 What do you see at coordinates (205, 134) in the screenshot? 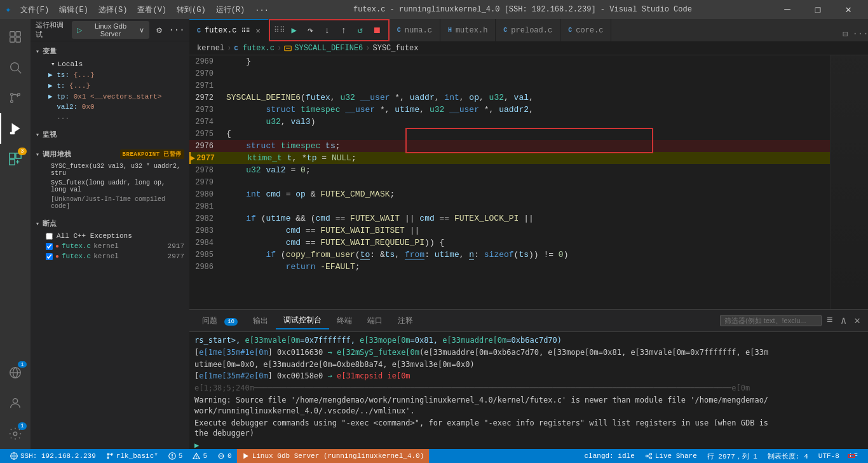
I see `line-num-2975: 2975` at bounding box center [205, 134].